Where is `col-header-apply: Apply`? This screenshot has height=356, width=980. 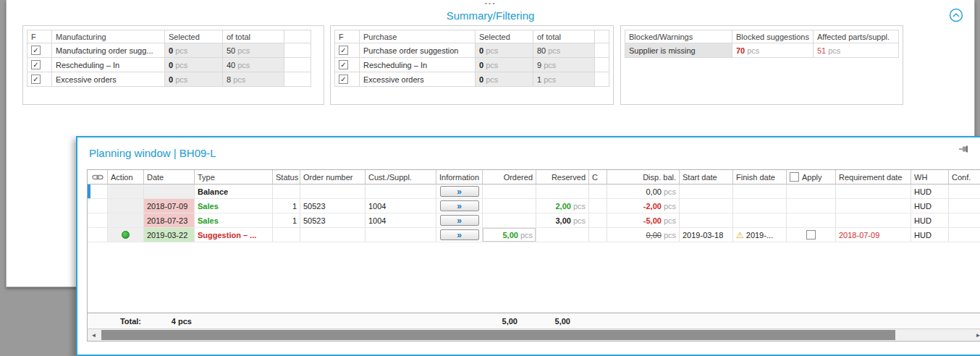
col-header-apply: Apply is located at coordinates (811, 177).